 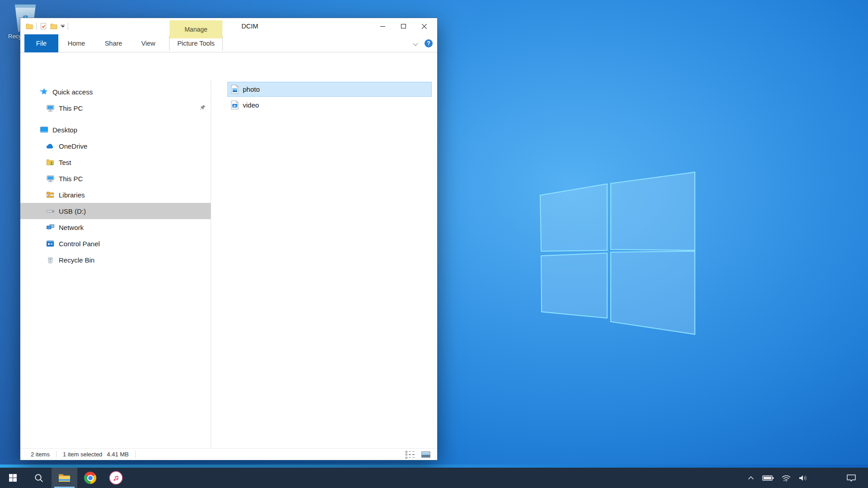 What do you see at coordinates (50, 162) in the screenshot?
I see `user-folder-icon` at bounding box center [50, 162].